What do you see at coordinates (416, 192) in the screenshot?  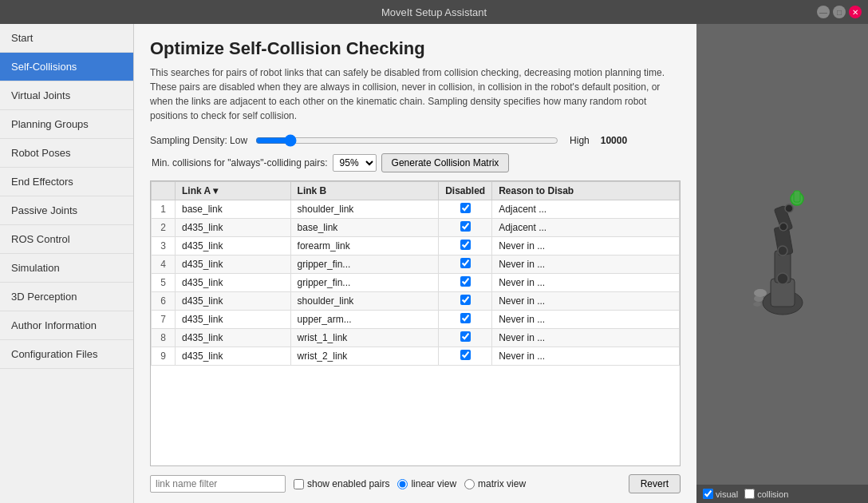 I see `table-header-row: Link A ▾ Link B Disabled Reason to Disab` at bounding box center [416, 192].